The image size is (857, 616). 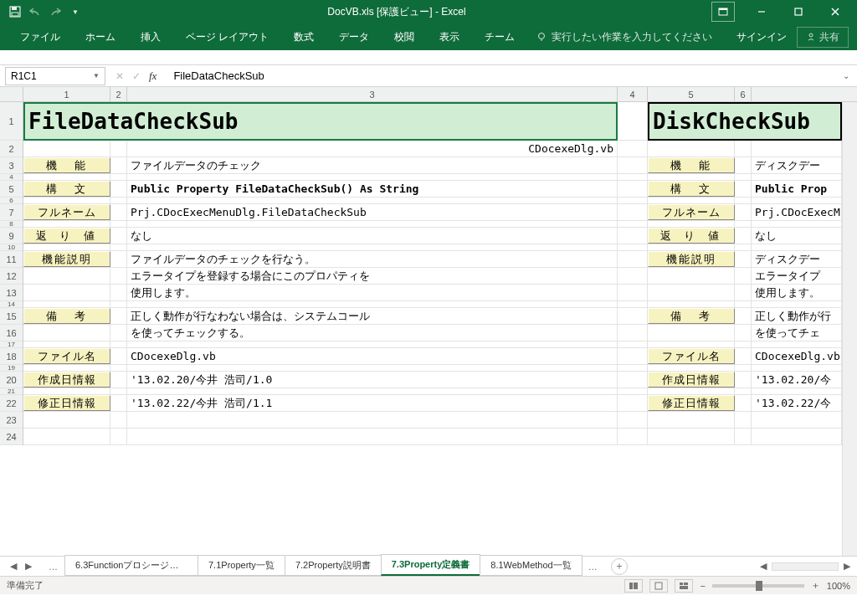 What do you see at coordinates (151, 37) in the screenshot?
I see `tab-insert: 挿入` at bounding box center [151, 37].